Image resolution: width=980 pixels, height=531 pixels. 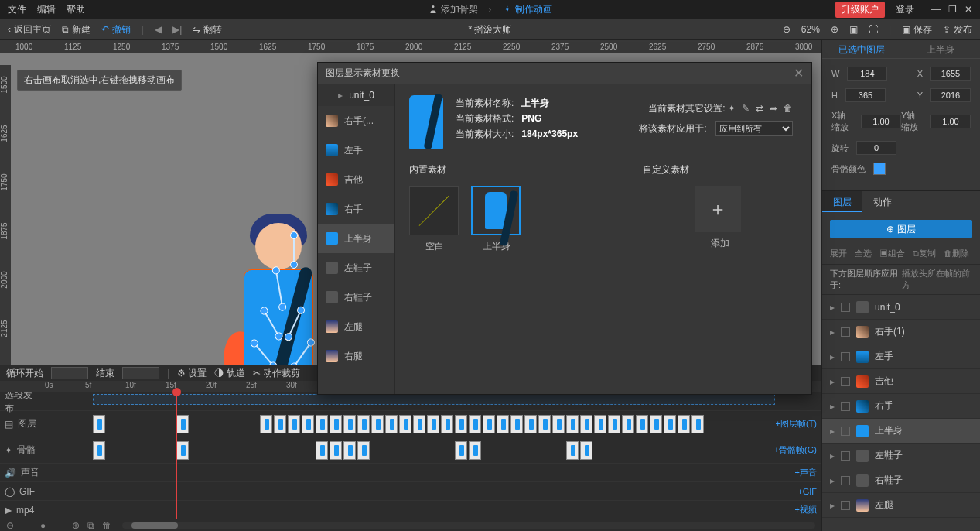 What do you see at coordinates (158, 29) in the screenshot?
I see `play-prev-icon: ◀` at bounding box center [158, 29].